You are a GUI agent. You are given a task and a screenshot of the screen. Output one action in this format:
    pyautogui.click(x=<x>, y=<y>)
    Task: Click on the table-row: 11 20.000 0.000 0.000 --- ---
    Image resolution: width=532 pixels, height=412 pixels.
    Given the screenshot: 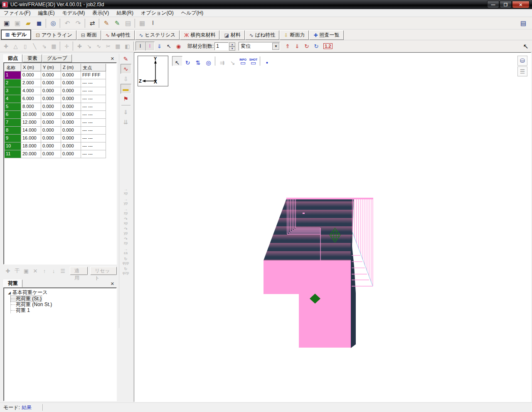 What is the action you would take?
    pyautogui.click(x=55, y=154)
    